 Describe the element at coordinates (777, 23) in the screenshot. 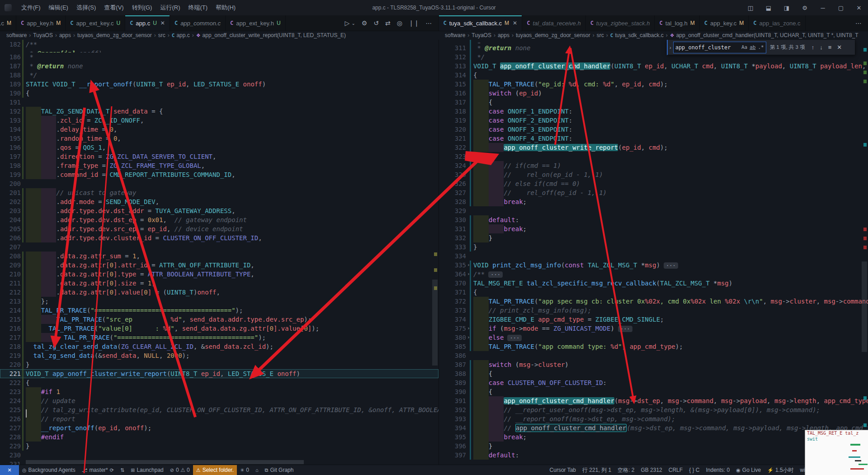

I see `tab-app_ias_zone.c: Capp_ias_zone.c` at that location.